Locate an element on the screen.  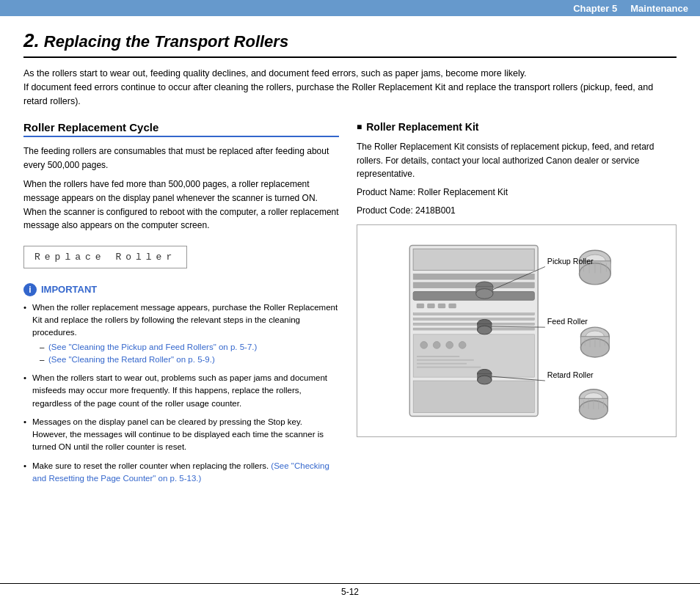
important-icon: i is located at coordinates (30, 290).